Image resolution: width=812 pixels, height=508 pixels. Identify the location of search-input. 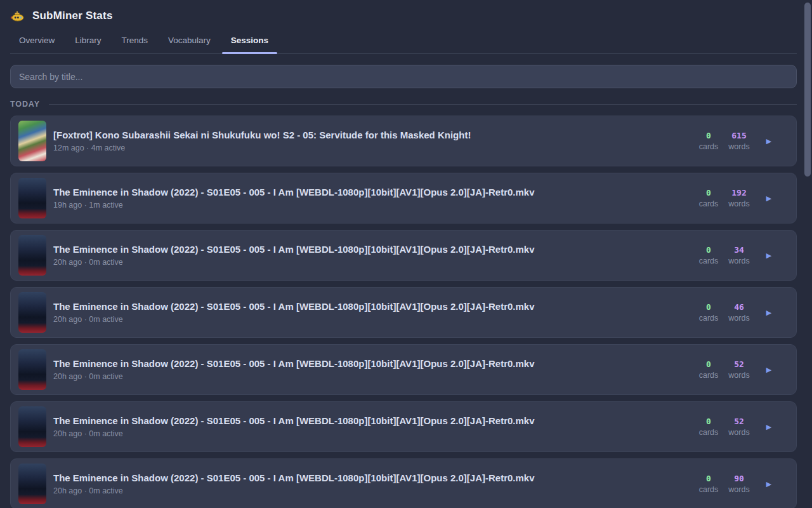
(403, 76).